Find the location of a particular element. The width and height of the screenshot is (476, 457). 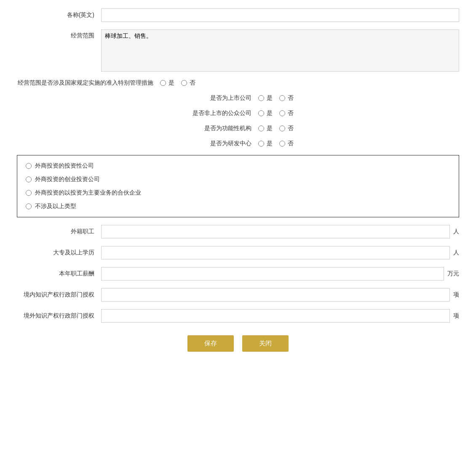

functional-org-no: 否 is located at coordinates (286, 128).